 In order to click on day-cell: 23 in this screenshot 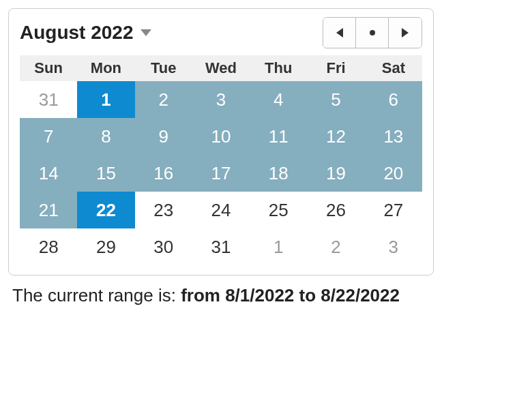, I will do `click(164, 210)`.